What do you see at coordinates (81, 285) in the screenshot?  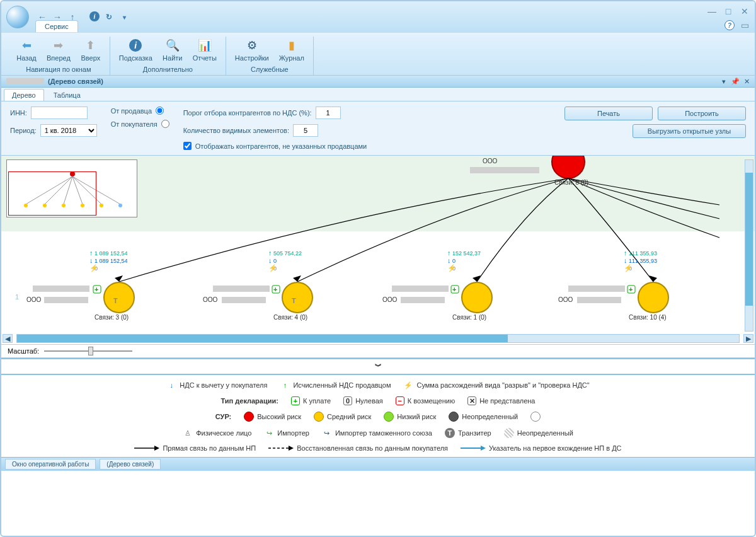 I see `tree-node: 1 089 152,54↑ 1 089 152,54↓ 0⚡ Т + ООО С…` at bounding box center [81, 285].